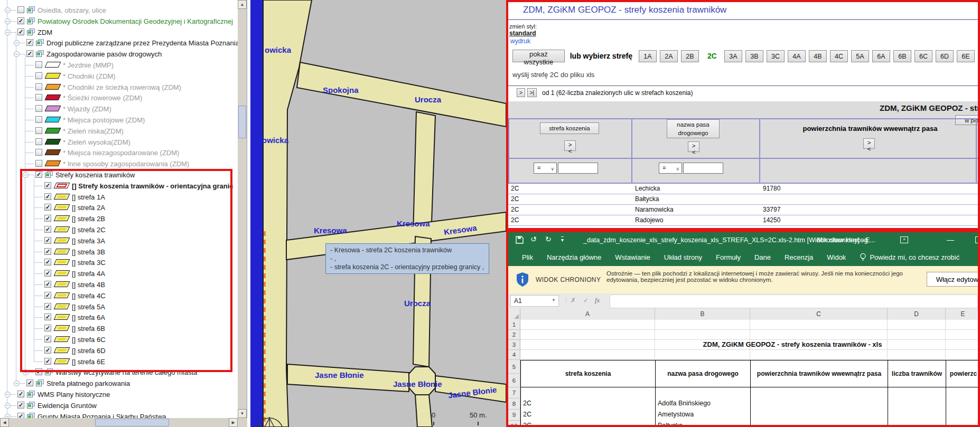 This screenshot has height=427, width=980. Describe the element at coordinates (119, 33) in the screenshot. I see `tree-item: ✓ZDM` at that location.